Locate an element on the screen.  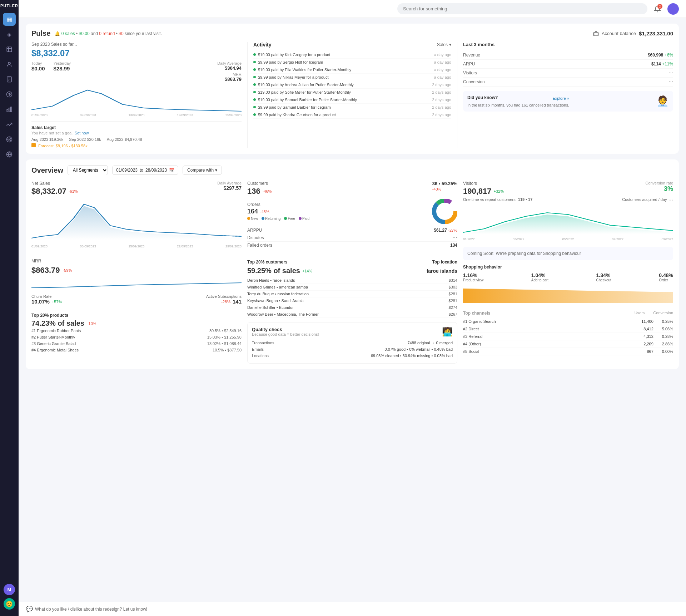
dyk-explore-link: Explore » is located at coordinates (561, 98).